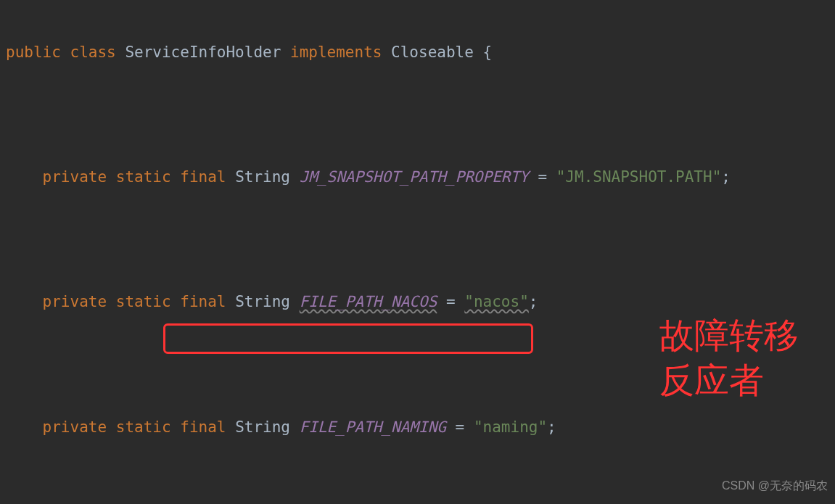  Describe the element at coordinates (729, 358) in the screenshot. I see `annotation-text: 故障转移 反应者` at that location.